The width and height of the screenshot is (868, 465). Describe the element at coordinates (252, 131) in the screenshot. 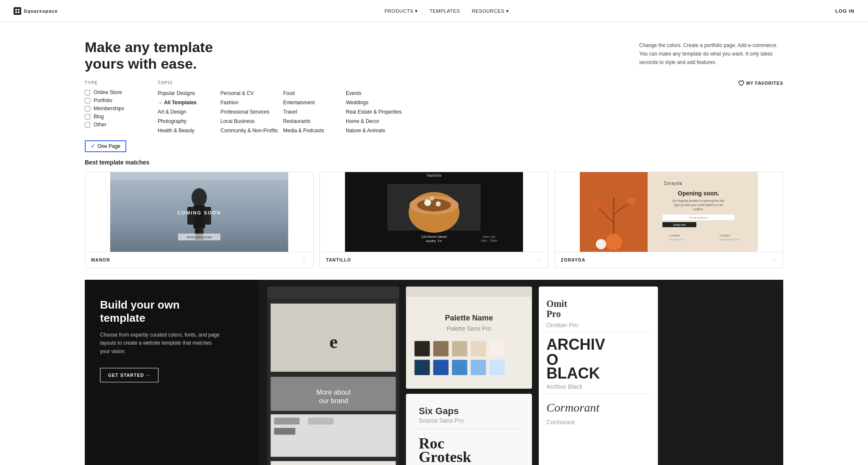

I see `topic-community: Community & Non-Profits` at that location.